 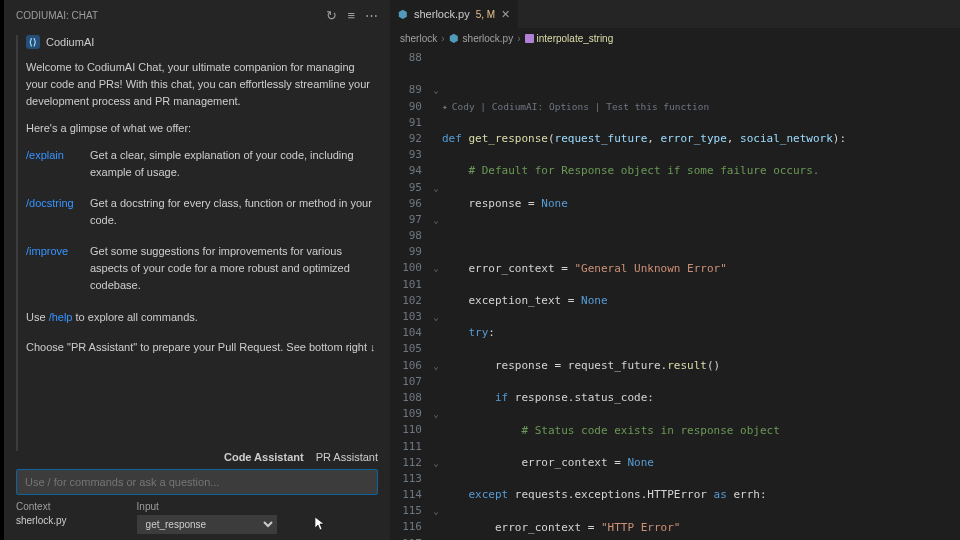 I want to click on command-improve: /improve Get some suggestions for improv…, so click(x=202, y=268).